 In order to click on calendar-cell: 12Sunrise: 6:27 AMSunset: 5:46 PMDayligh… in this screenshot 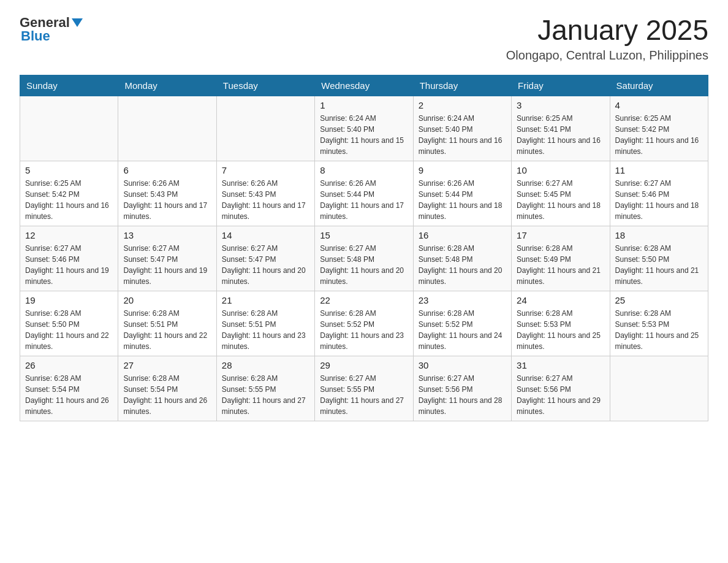, I will do `click(69, 258)`.